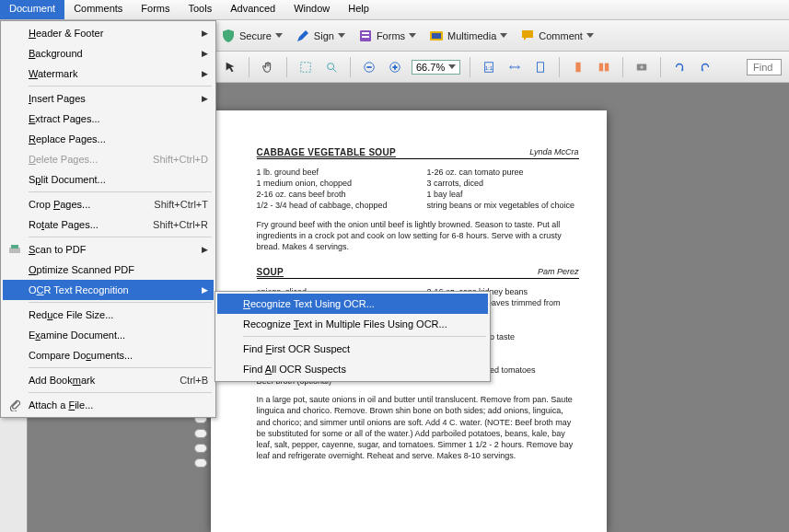 The width and height of the screenshot is (789, 532). Describe the element at coordinates (503, 183) in the screenshot. I see `ingredient: 3 carrots, diced` at that location.